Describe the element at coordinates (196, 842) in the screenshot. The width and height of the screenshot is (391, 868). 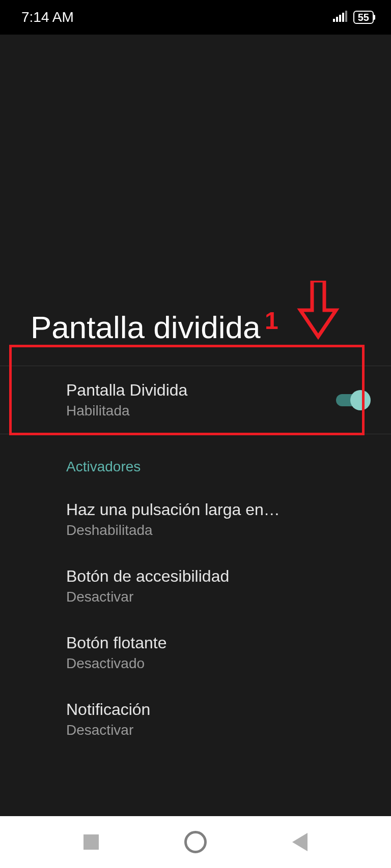
I see `nav-home-button` at that location.